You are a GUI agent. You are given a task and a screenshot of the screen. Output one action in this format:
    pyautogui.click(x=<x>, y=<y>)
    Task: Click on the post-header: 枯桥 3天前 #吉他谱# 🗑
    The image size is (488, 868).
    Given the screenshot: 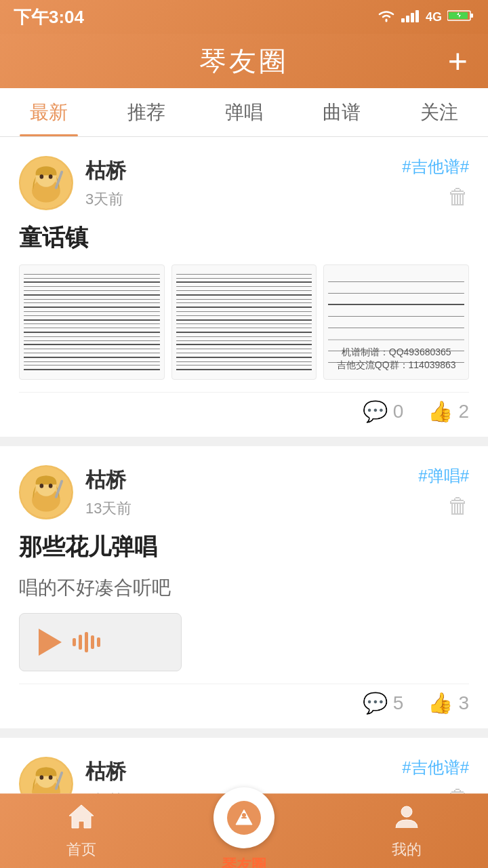 What is the action you would take?
    pyautogui.click(x=244, y=183)
    